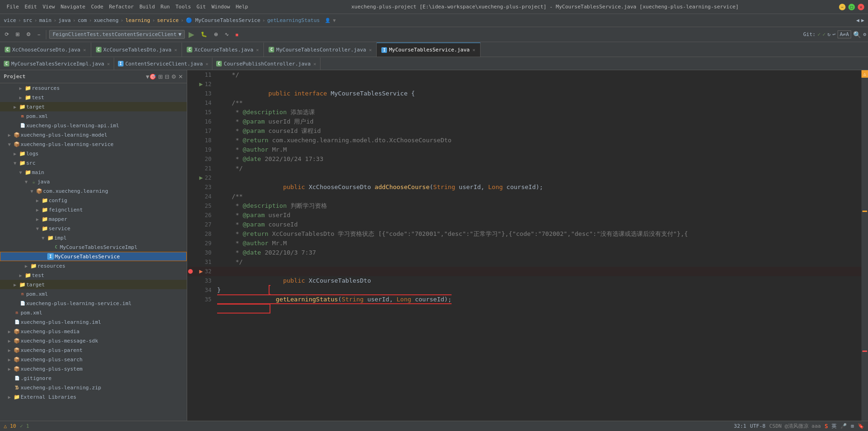 This screenshot has height=431, width=868. Describe the element at coordinates (844, 426) in the screenshot. I see `mic-icon: 🎤` at that location.